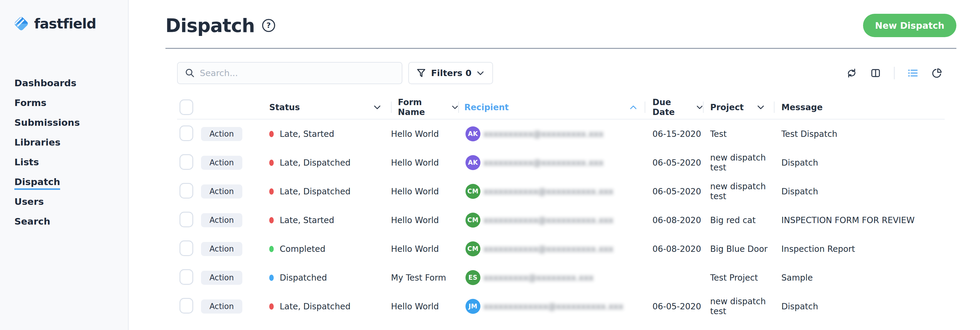 The image size is (980, 330). Describe the element at coordinates (733, 220) in the screenshot. I see `project: Big red cat` at that location.